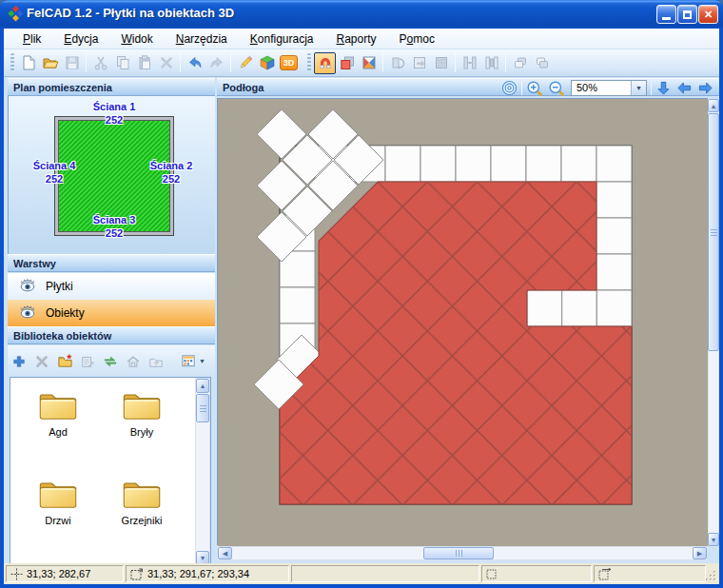  What do you see at coordinates (81, 39) in the screenshot?
I see `menu-edycja: Edycja` at bounding box center [81, 39].